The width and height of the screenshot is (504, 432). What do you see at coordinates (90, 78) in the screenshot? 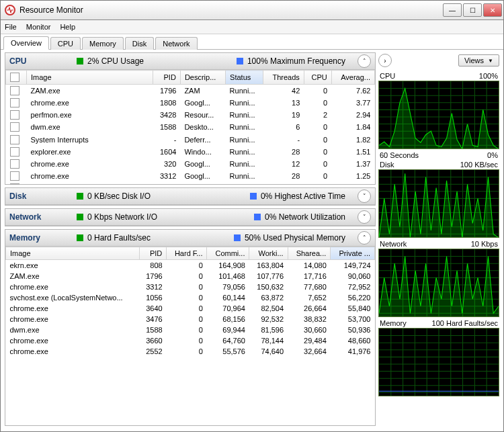
I see `col-image: Image` at bounding box center [90, 78].